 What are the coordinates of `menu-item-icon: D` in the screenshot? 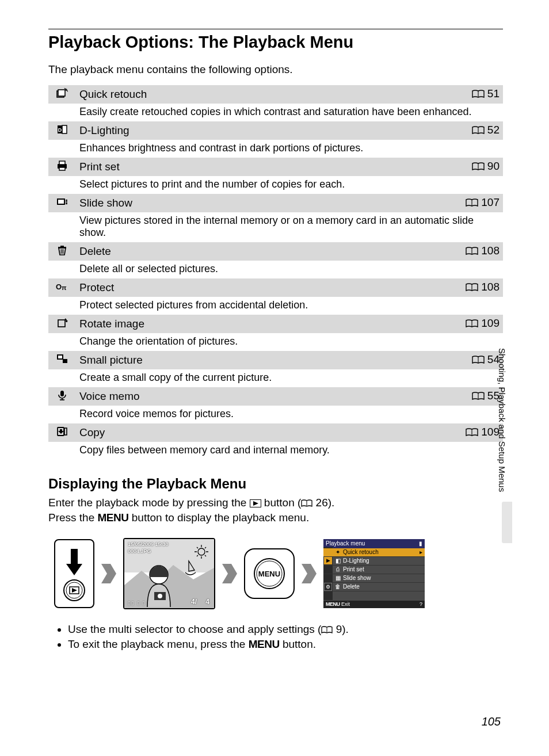 It's located at (62, 131).